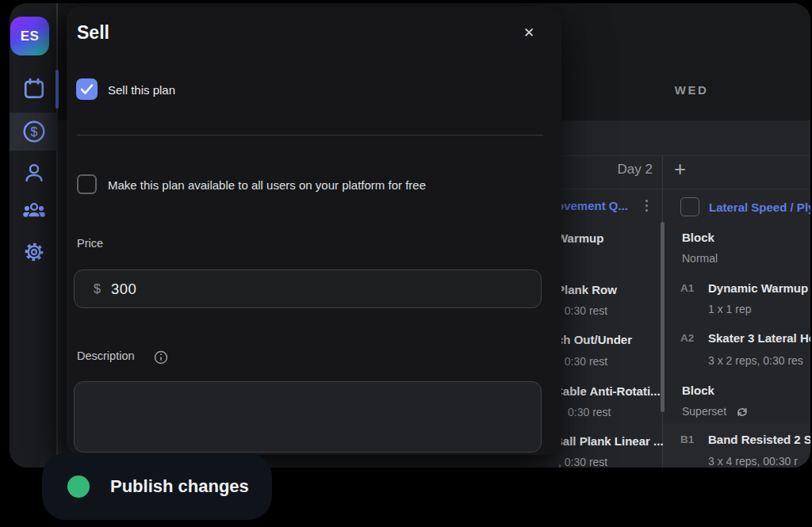 This screenshot has width=812, height=527. What do you see at coordinates (760, 208) in the screenshot?
I see `workout-title-right: Lateral Speed / Plyo` at bounding box center [760, 208].